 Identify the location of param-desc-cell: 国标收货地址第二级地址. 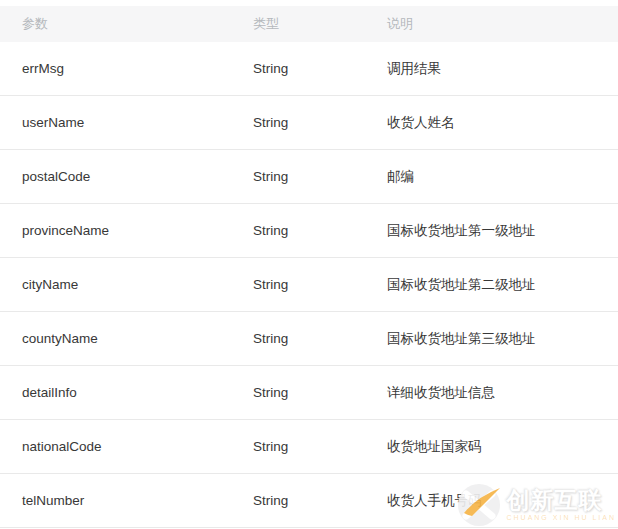
(502, 285).